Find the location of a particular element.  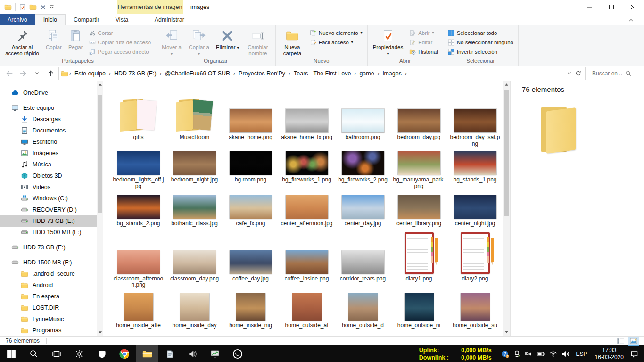

refresh-icon is located at coordinates (578, 74).